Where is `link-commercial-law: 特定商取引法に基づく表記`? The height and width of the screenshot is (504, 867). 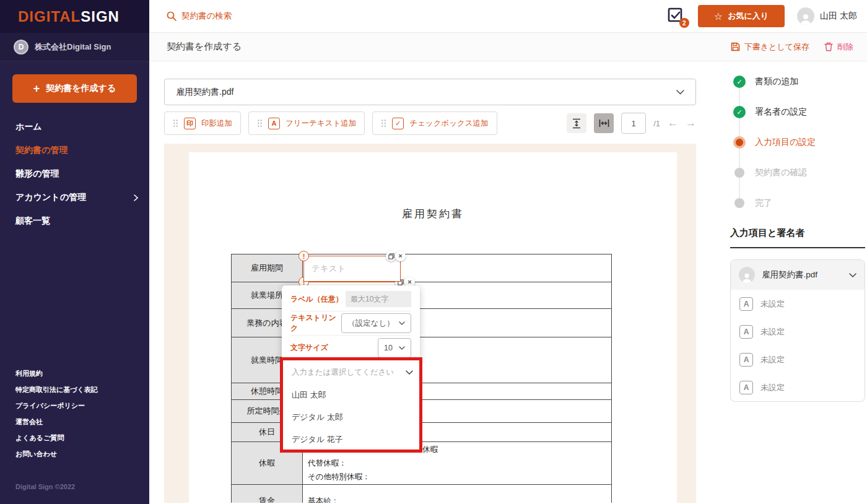
link-commercial-law: 特定商取引法に基づく表記 is located at coordinates (82, 390).